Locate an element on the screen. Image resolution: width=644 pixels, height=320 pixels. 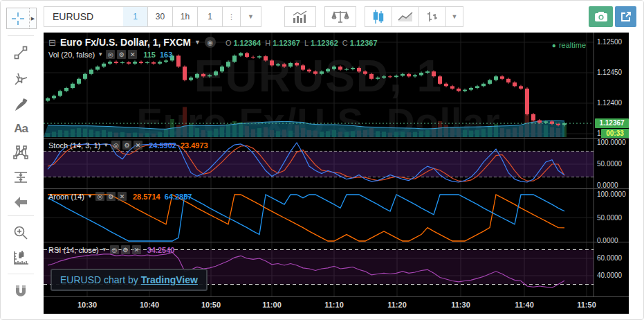
ohlc-values: O1.12364H1.12367L1.12362C1.12367 is located at coordinates (300, 42).